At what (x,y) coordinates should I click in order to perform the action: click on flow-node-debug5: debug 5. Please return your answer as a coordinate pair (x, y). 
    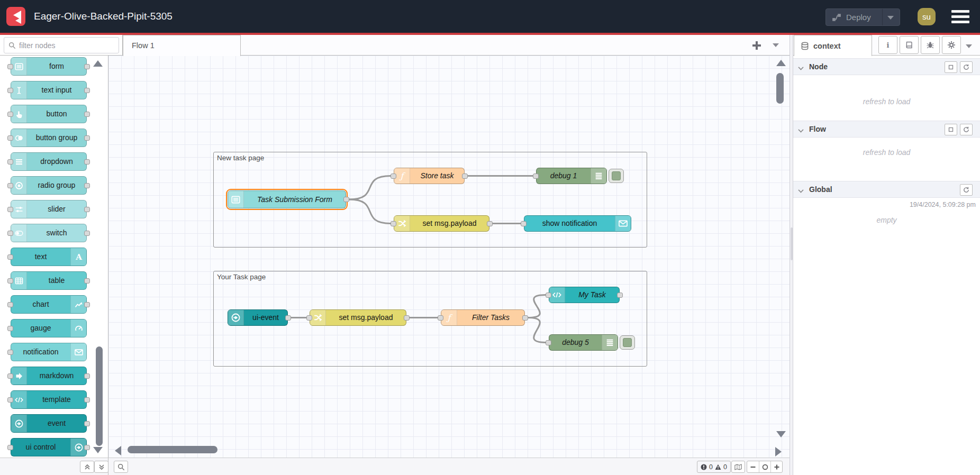
    Looking at the image, I should click on (583, 343).